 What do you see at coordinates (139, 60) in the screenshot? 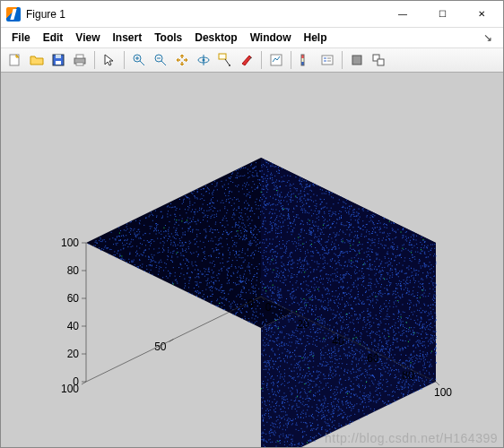
I see `zoom-in-icon` at bounding box center [139, 60].